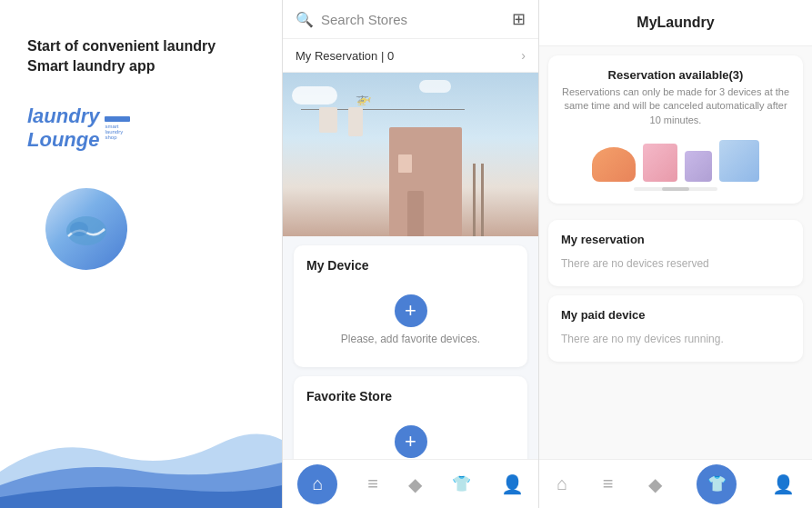  I want to click on right-profile-icon: 👤, so click(784, 484).